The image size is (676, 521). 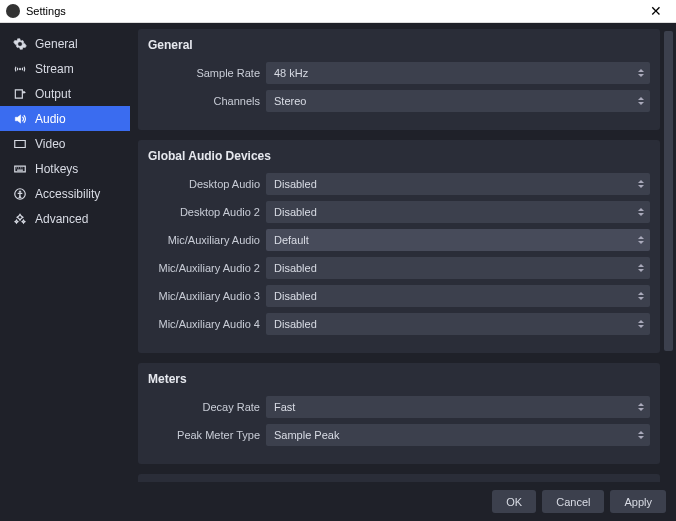 I want to click on sidebar-item-label: General, so click(x=56, y=44).